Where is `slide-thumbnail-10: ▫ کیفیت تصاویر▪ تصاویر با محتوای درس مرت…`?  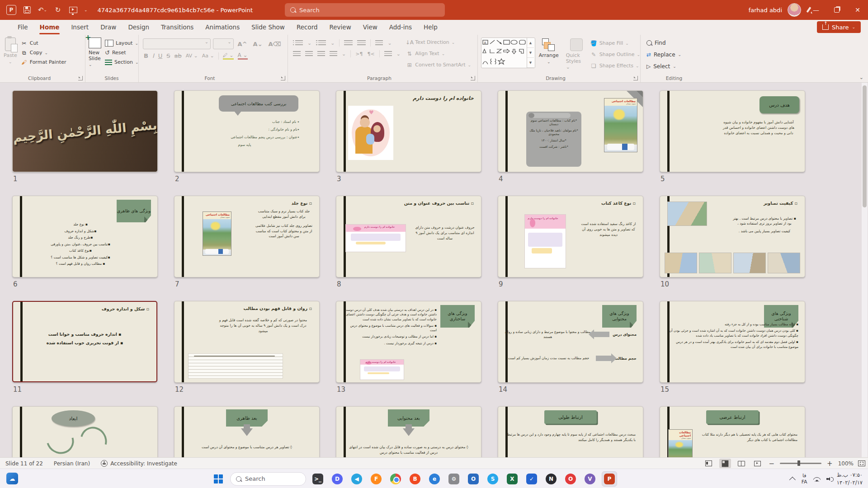 slide-thumbnail-10: ▫ کیفیت تصاویر▪ تصاویر با محتوای درس مرت… is located at coordinates (732, 237).